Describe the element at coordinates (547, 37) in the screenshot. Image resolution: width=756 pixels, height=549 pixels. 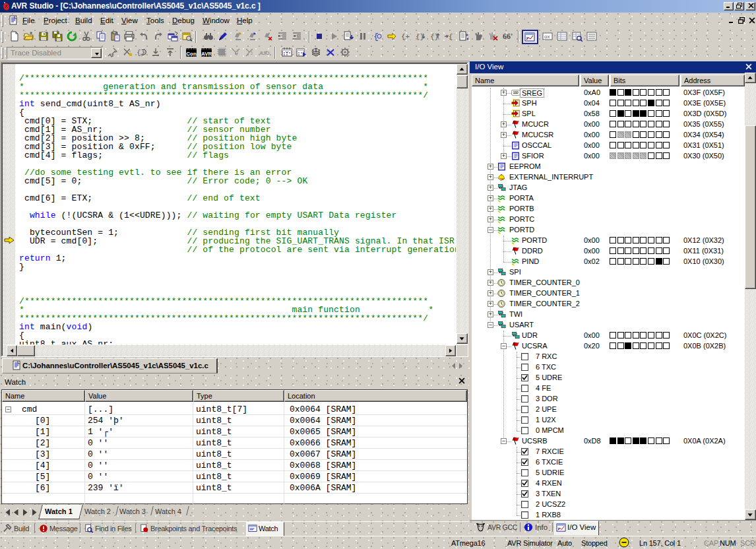
I see `svg-text: ox` at that location.